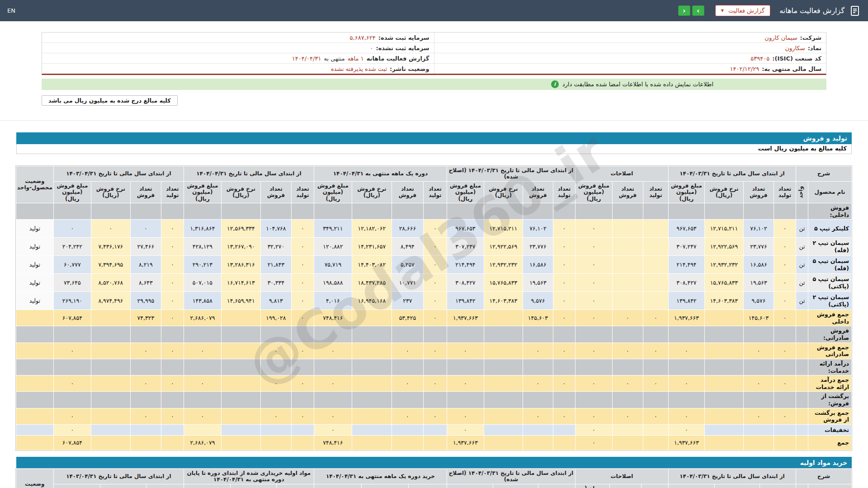 This screenshot has height=488, width=868. I want to click on signature-banner: اطلاعات نمایش داده شده با اطلاعات امضا ش…, so click(434, 84).